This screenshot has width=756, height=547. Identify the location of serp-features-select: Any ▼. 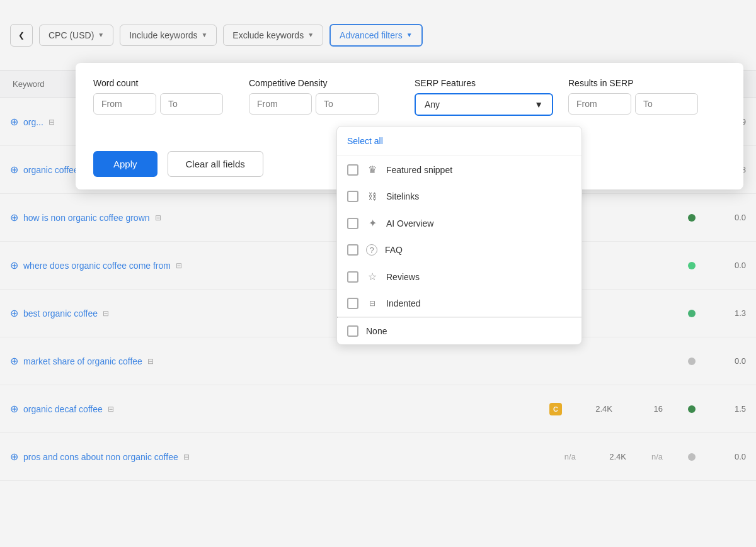
(484, 104).